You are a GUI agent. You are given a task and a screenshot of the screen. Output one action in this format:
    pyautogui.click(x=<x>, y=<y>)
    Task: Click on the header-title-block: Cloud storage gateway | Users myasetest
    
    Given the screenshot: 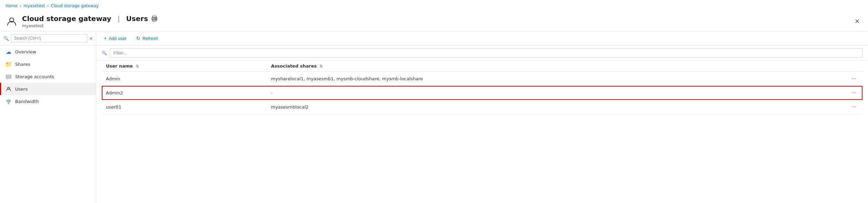 What is the action you would take?
    pyautogui.click(x=90, y=21)
    